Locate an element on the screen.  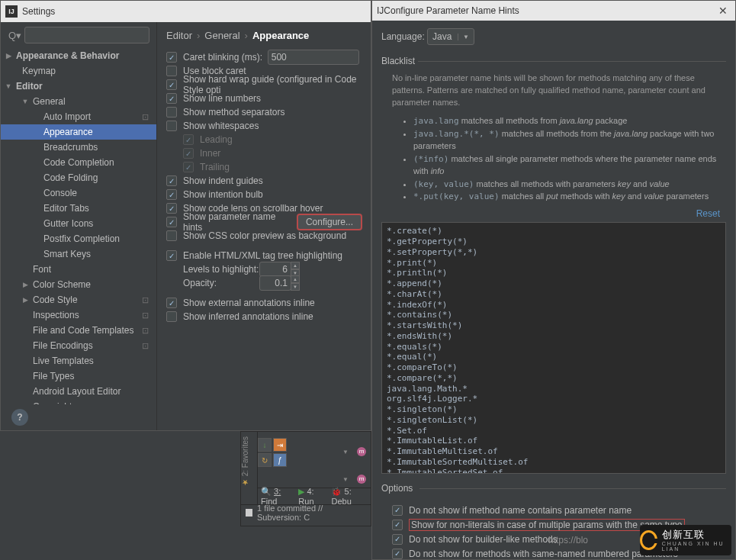
tree-inspections: Inspections⊡ is located at coordinates (79, 315).